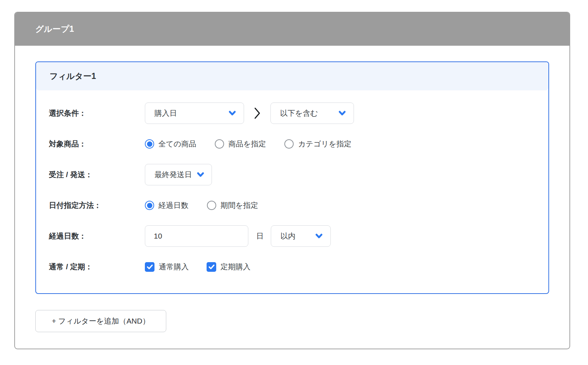  I want to click on group-header: グループ1, so click(292, 29).